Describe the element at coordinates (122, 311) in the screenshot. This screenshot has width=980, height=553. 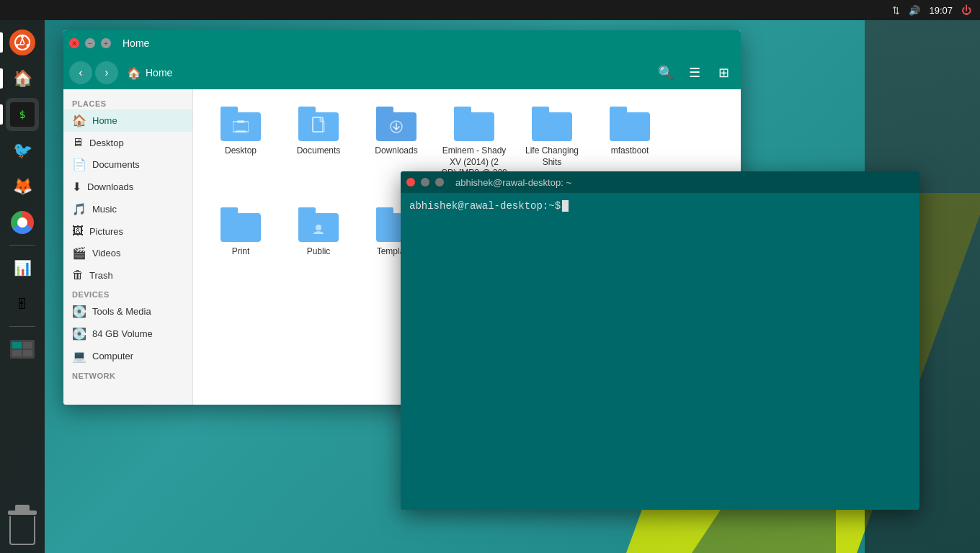
I see `sidebar-tools-media-label: Tools & Media` at that location.